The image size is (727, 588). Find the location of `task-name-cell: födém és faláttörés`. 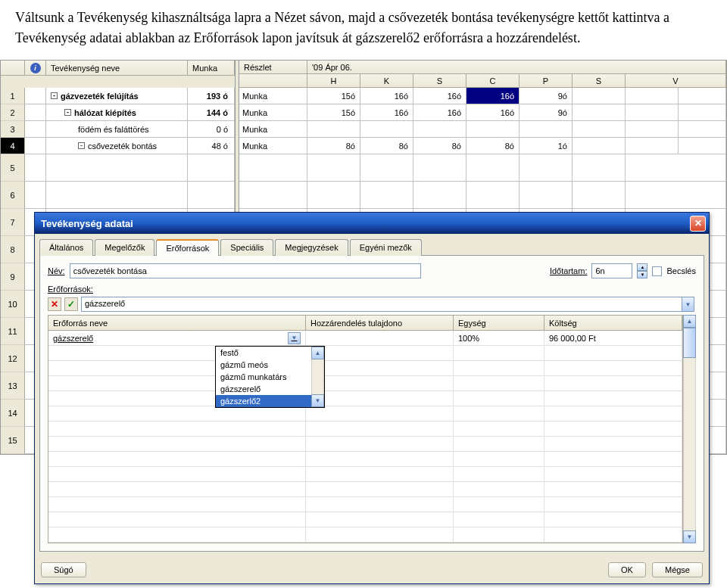

task-name-cell: födém és faláttörés is located at coordinates (117, 129).